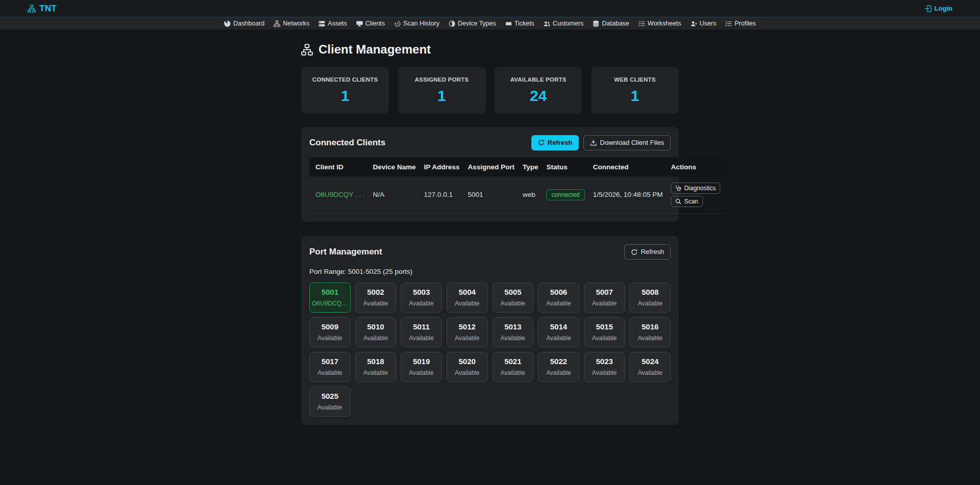 This screenshot has width=980, height=485. I want to click on stethoscope-icon, so click(678, 188).